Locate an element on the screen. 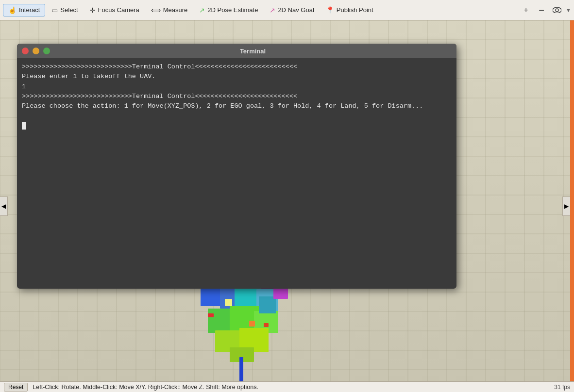 This screenshot has width=574, height=392. status-text: Left-Click: Rotate. Middle-Click: Move X… is located at coordinates (293, 387).